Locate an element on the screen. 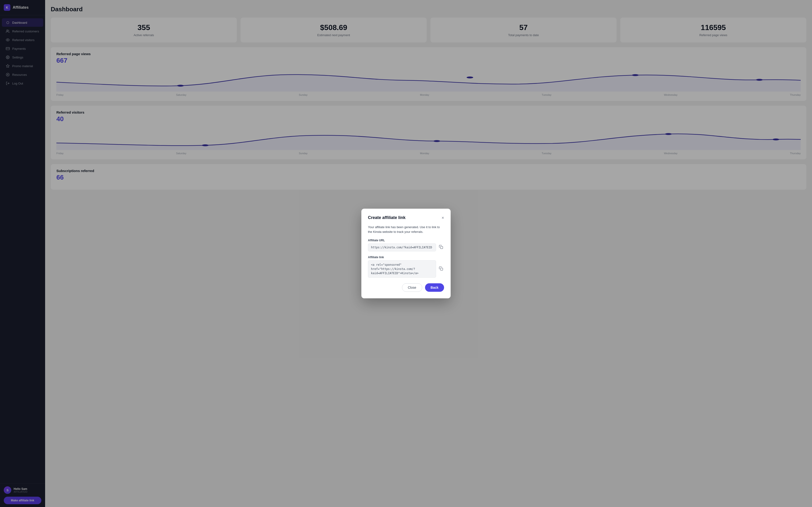 The width and height of the screenshot is (812, 507). affiliate-url-group: Affiliate URL is located at coordinates (406, 245).